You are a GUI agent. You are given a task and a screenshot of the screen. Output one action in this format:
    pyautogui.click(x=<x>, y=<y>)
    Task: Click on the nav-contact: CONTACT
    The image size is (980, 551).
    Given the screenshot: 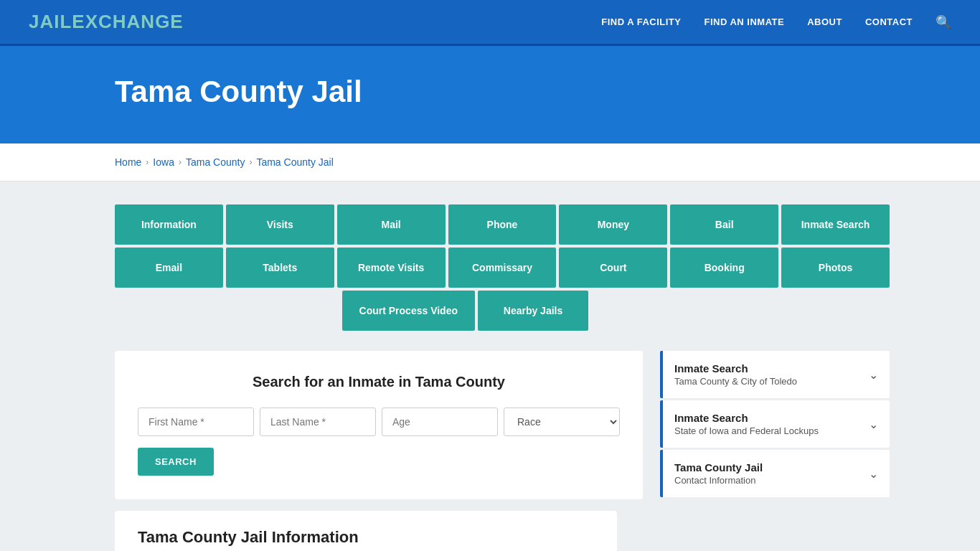 What is the action you would take?
    pyautogui.click(x=889, y=22)
    